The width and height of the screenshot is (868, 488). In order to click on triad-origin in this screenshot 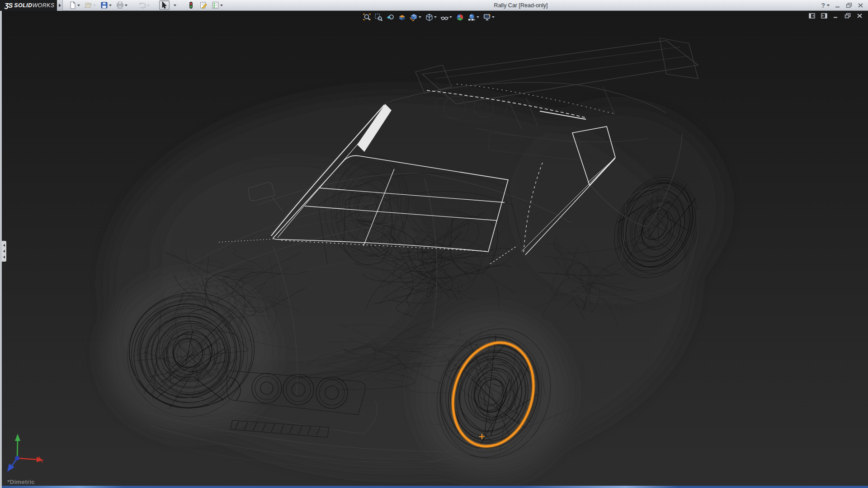, I will do `click(17, 458)`.